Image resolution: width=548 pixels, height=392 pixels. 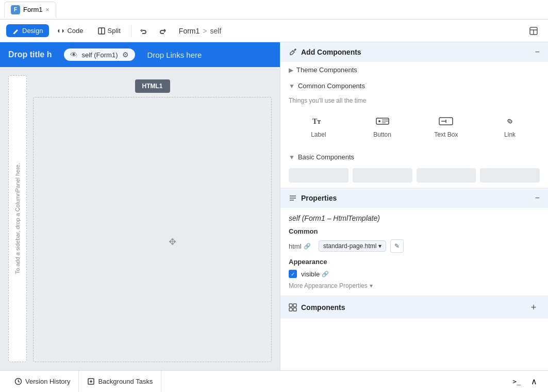 What do you see at coordinates (414, 273) in the screenshot?
I see `appearance-section: Appearance ✓ visible 🔗 More Appearance P…` at bounding box center [414, 273].